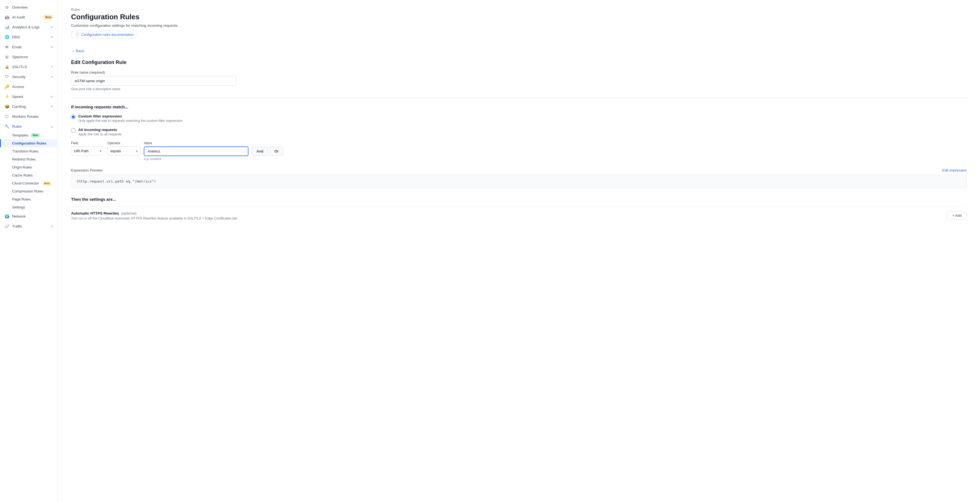 The width and height of the screenshot is (980, 503). Describe the element at coordinates (22, 175) in the screenshot. I see `cache-rules-label: Cache Rules` at that location.